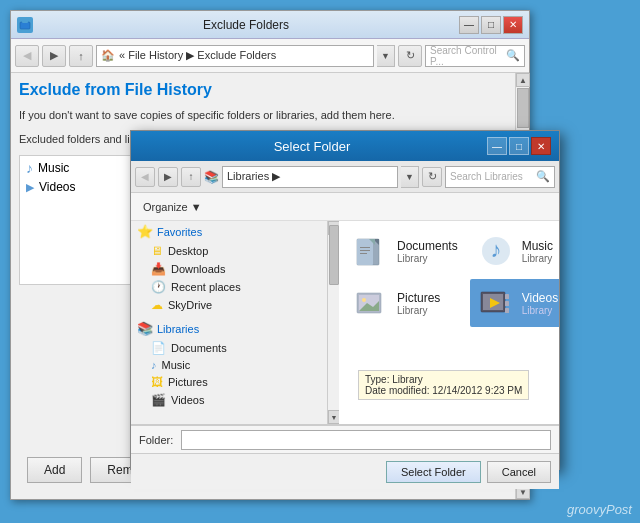 Image resolution: width=640 pixels, height=523 pixels. Describe the element at coordinates (345, 177) in the screenshot. I see `select-address-bar: ◀ ▶ ↑ 📚 Libraries ▶ ▼ ↻ Search Libraries…` at that location.